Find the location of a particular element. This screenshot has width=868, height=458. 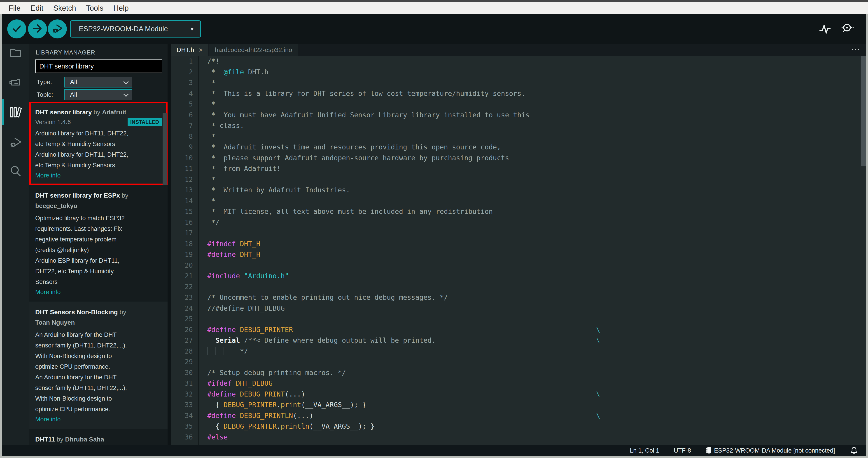

sidebar-item-library-manager is located at coordinates (16, 112).